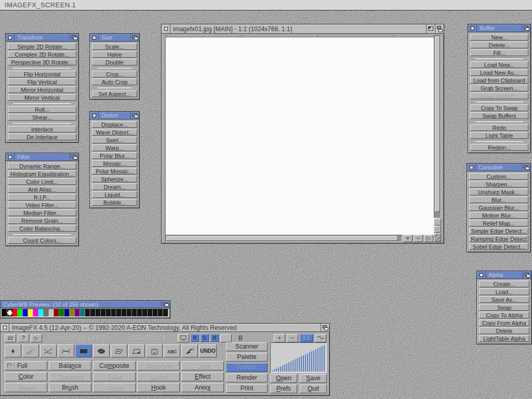  Describe the element at coordinates (499, 200) in the screenshot. I see `blur-button: Blur...` at that location.